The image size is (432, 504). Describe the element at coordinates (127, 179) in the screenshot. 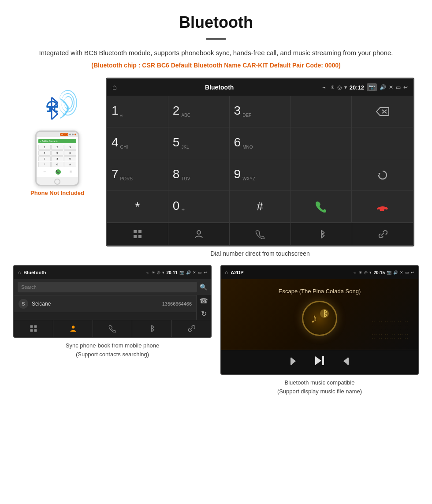

I see `dial-letters-7: PQRS` at that location.